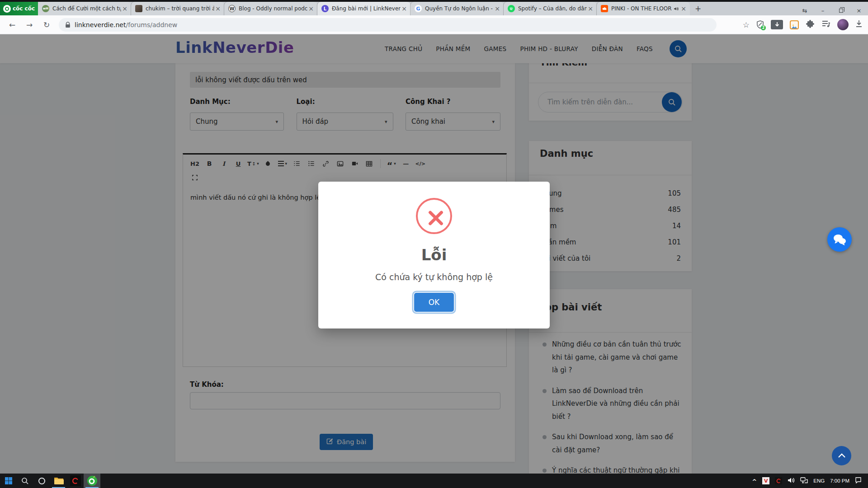  I want to click on wordpress-favicon: W, so click(232, 9).